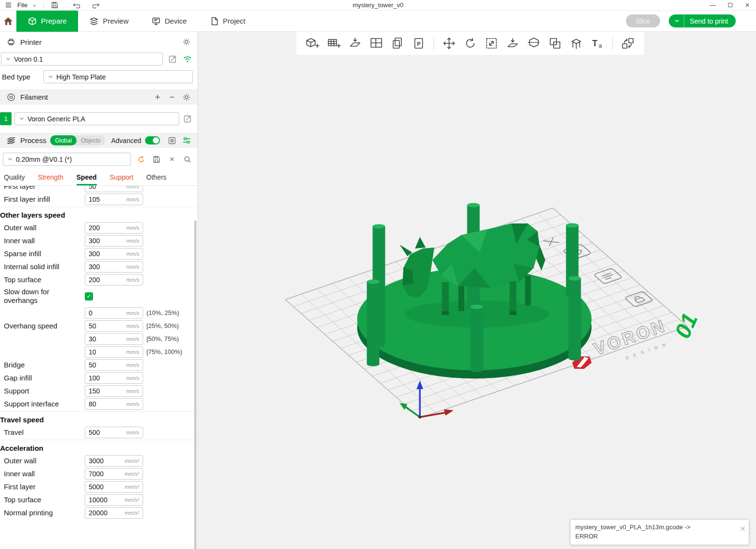 This screenshot has width=756, height=549. I want to click on compare-presets-icon, so click(186, 141).